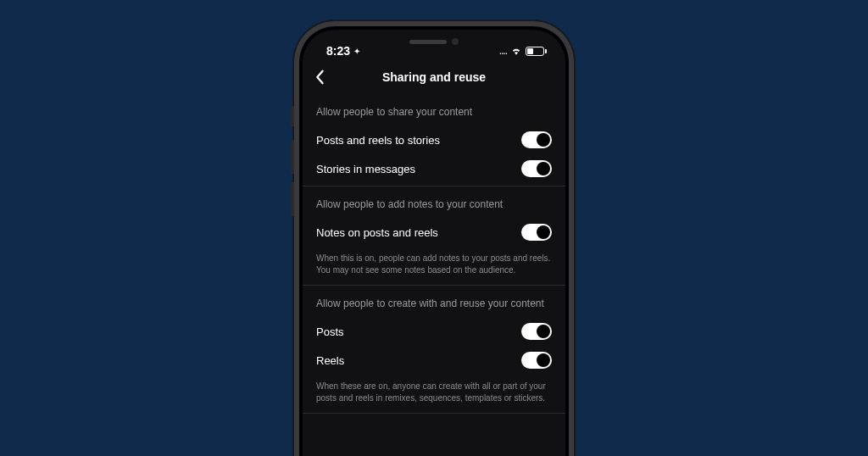 The image size is (868, 456). Describe the element at coordinates (366, 170) in the screenshot. I see `setting-label: Stories in messages` at that location.